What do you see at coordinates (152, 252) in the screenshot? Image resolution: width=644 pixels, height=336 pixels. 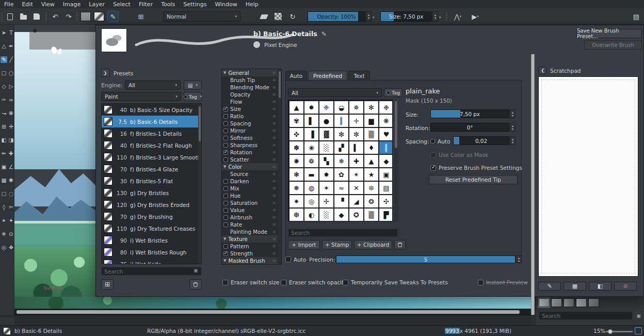 I see `preset-item: 80i) Wet Bristles Rough` at bounding box center [152, 252].